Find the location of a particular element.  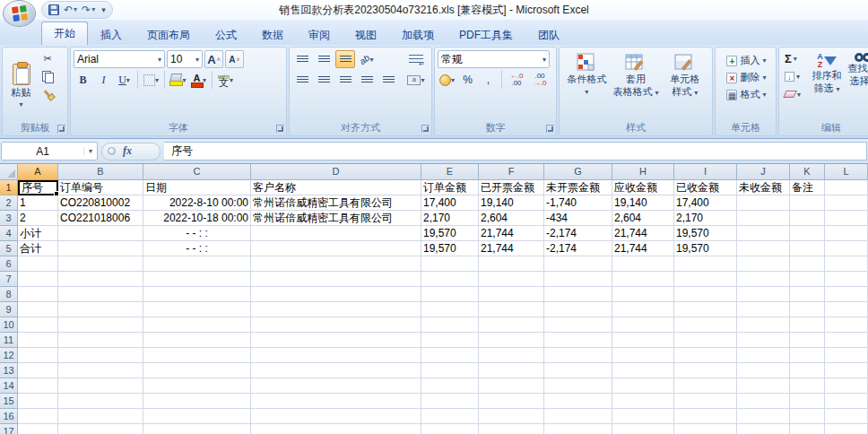

underline-dropdown-icon: ▾ is located at coordinates (128, 81).